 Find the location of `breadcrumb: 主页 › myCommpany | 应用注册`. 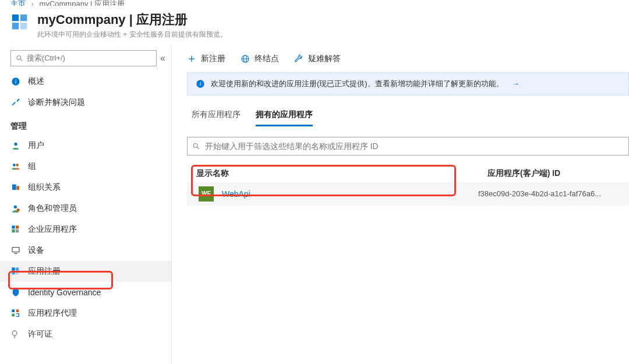

breadcrumb: 主页 › myCommpany | 应用注册 is located at coordinates (314, 3).